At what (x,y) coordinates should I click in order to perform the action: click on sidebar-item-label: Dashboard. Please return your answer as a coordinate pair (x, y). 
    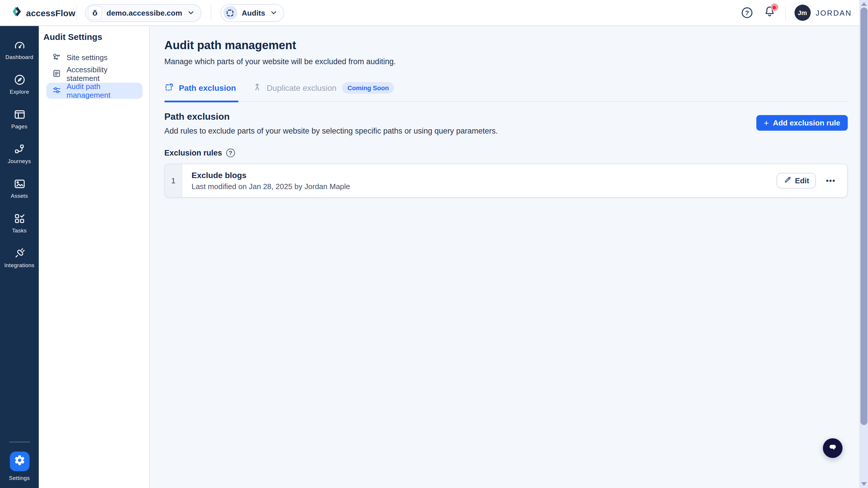
    Looking at the image, I should click on (20, 57).